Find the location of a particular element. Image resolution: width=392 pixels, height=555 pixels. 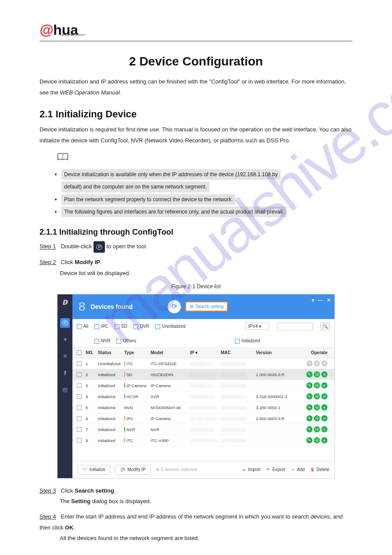

step-2-link: Modify IP is located at coordinates (87, 262).